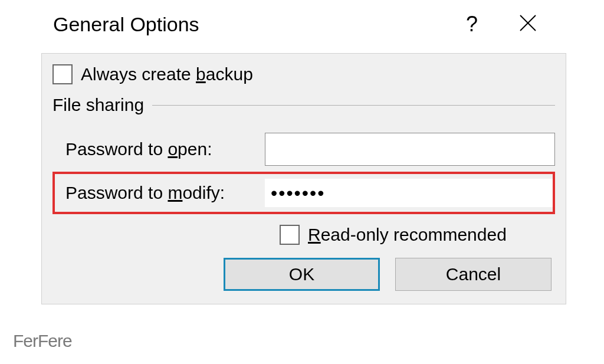  I want to click on close-icon, so click(528, 24).